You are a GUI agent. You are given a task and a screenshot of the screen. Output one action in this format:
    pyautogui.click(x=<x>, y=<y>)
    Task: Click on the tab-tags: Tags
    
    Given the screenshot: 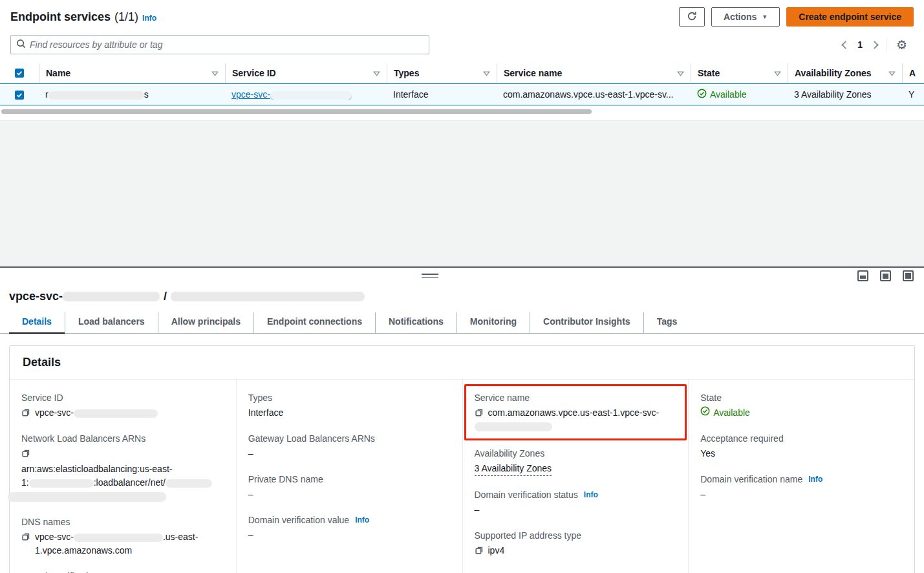 What is the action you would take?
    pyautogui.click(x=667, y=323)
    